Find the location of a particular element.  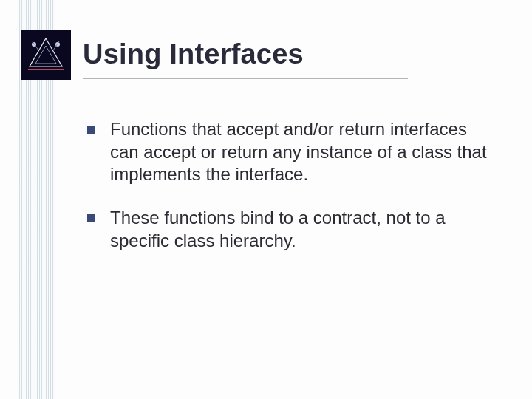

title-area: Using Interfaces is located at coordinates (293, 59).